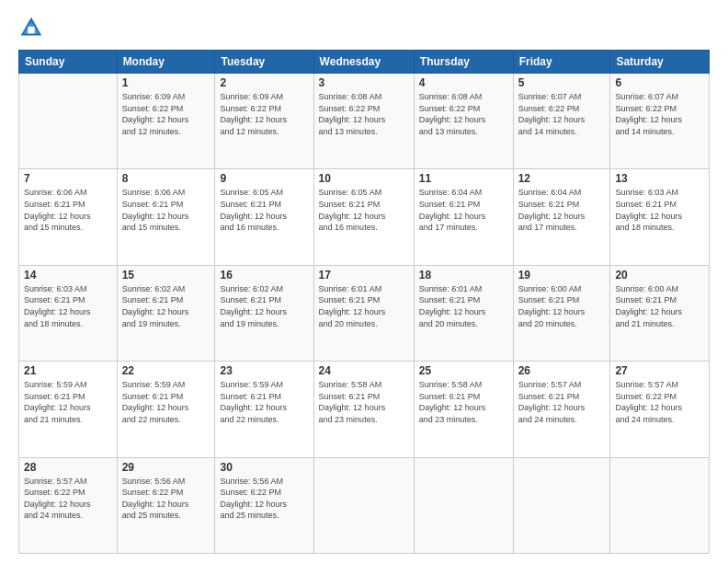  I want to click on calendar-cell: 1Sunrise: 6:09 AM Sunset: 6:22 PM Daylig…, so click(165, 121).